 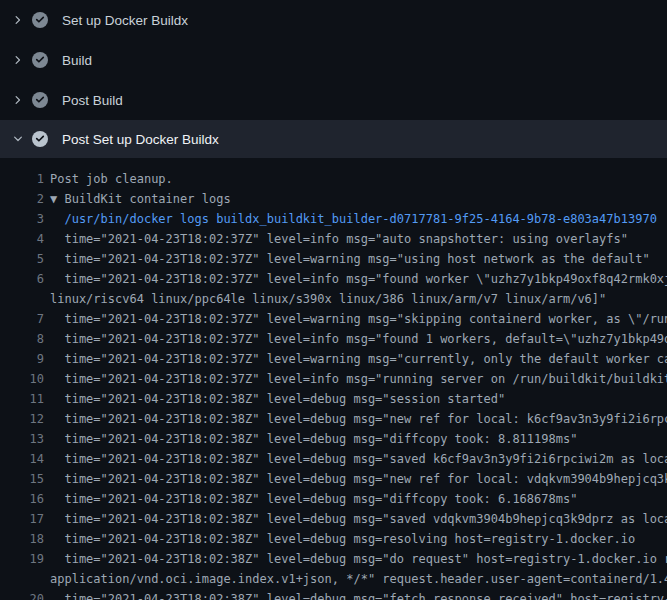 What do you see at coordinates (22, 459) in the screenshot?
I see `log-line-number: 14` at bounding box center [22, 459].